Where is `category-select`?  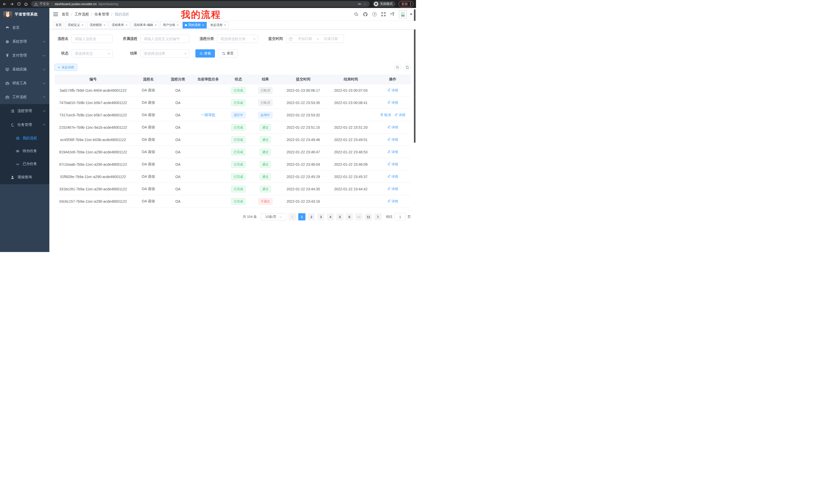 category-select is located at coordinates (238, 39).